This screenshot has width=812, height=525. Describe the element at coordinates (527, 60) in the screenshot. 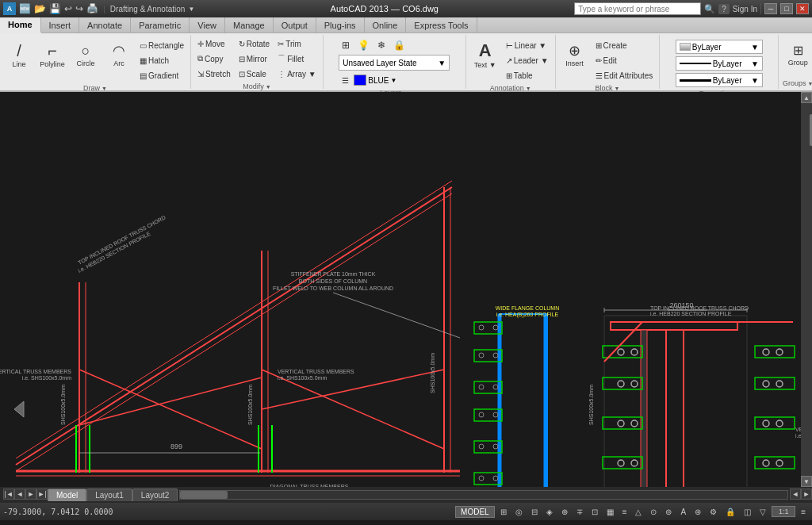

I see `leader-button: ↗ Leader ▼` at that location.